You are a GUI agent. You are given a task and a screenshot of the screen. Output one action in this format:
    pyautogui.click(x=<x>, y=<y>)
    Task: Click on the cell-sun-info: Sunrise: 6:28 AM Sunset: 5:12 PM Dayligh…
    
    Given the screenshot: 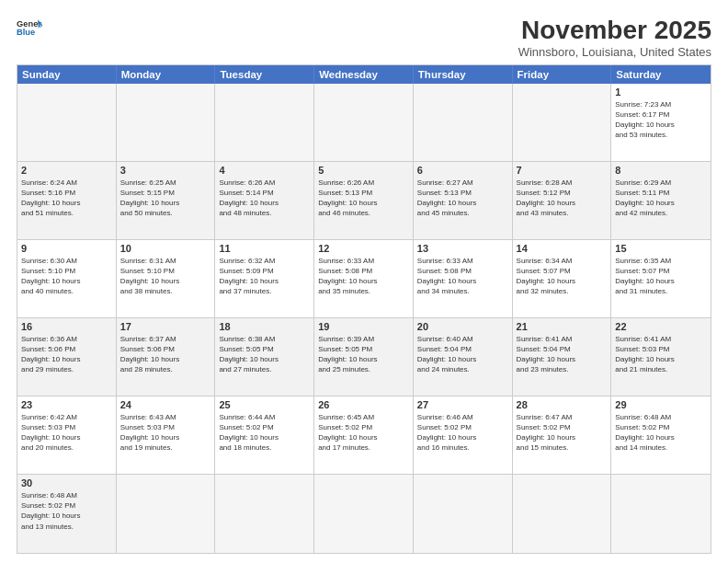 What is the action you would take?
    pyautogui.click(x=563, y=199)
    